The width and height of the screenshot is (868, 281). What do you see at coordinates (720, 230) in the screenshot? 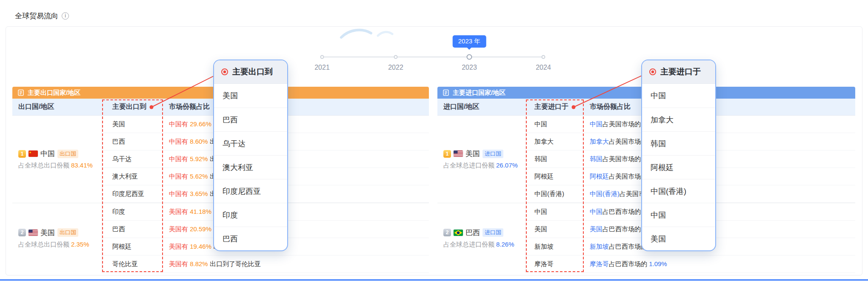
I see `market-share-cell: 美国占巴西市场的 18.04%` at bounding box center [720, 230].